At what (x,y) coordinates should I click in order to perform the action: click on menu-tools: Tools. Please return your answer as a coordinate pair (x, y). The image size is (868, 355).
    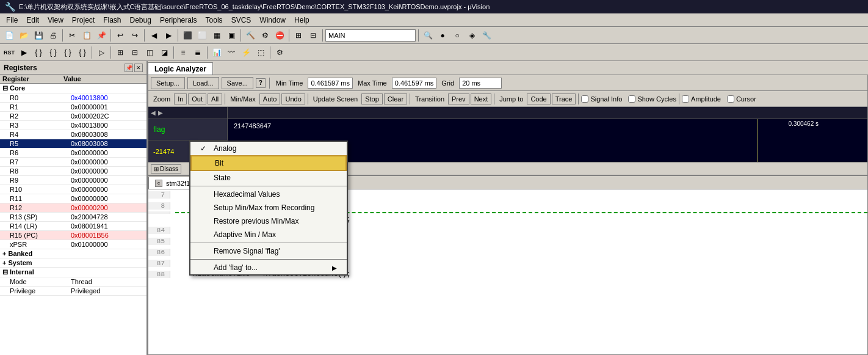
    Looking at the image, I should click on (214, 20).